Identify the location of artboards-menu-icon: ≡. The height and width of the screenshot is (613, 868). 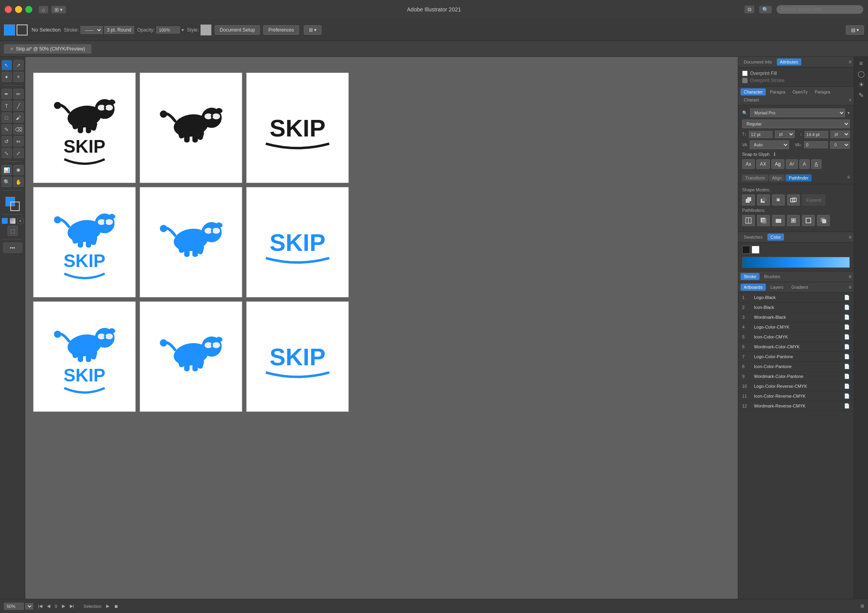
(850, 287).